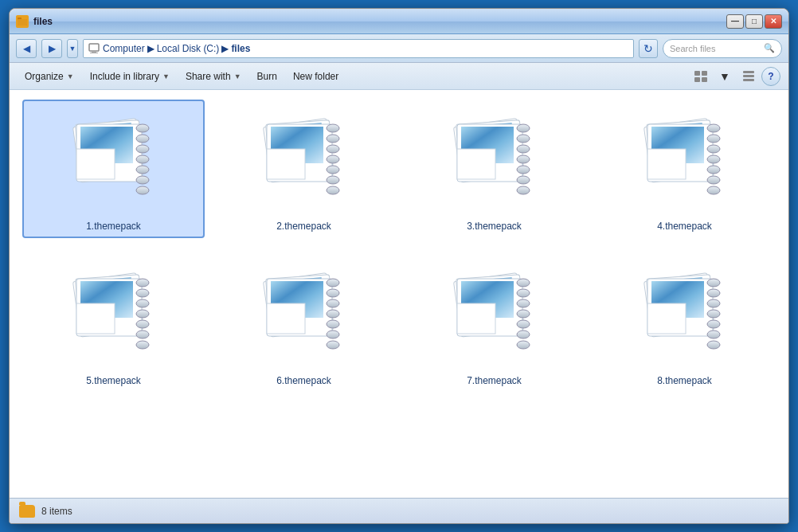 The width and height of the screenshot is (798, 532). Describe the element at coordinates (685, 323) in the screenshot. I see `file-item-8: 8.themepack` at that location.